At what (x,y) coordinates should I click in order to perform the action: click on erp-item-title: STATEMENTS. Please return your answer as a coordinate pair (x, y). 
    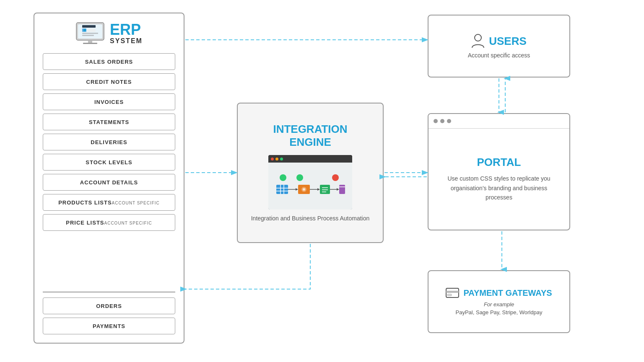
    Looking at the image, I should click on (109, 122).